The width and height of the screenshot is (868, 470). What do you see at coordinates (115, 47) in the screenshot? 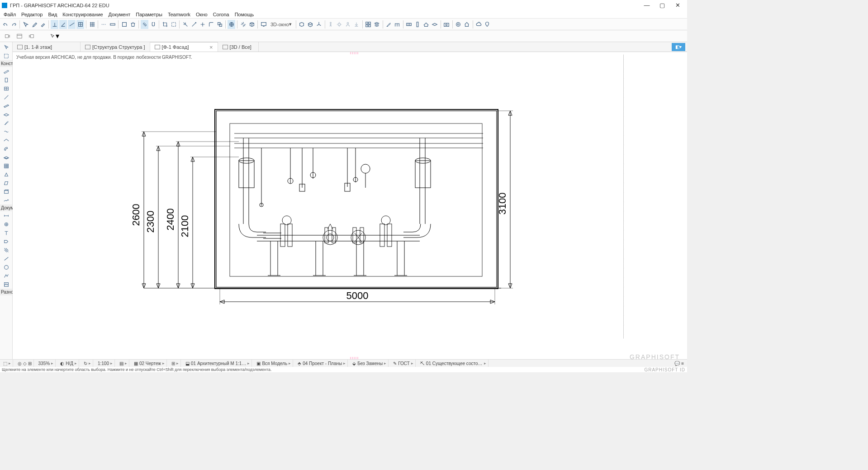
I see `tab-structure: [Структура Структура ]` at bounding box center [115, 47].